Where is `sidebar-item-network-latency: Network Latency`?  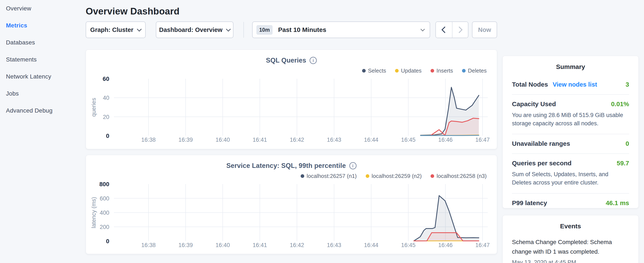 sidebar-item-network-latency: Network Latency is located at coordinates (42, 77).